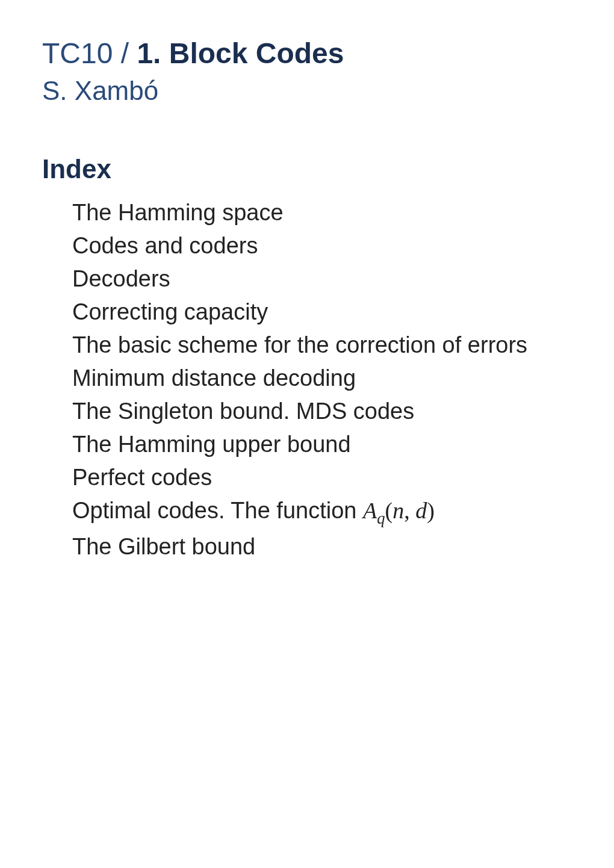 The image size is (614, 868). What do you see at coordinates (322, 378) in the screenshot?
I see `index-item: Minimum distance decoding` at bounding box center [322, 378].